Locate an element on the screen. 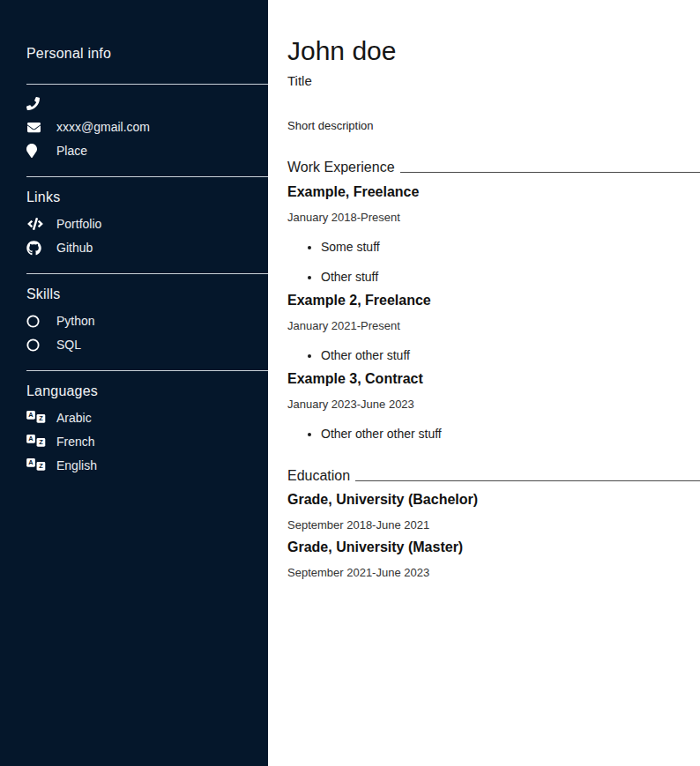 The width and height of the screenshot is (700, 766). github-icon is located at coordinates (36, 249).